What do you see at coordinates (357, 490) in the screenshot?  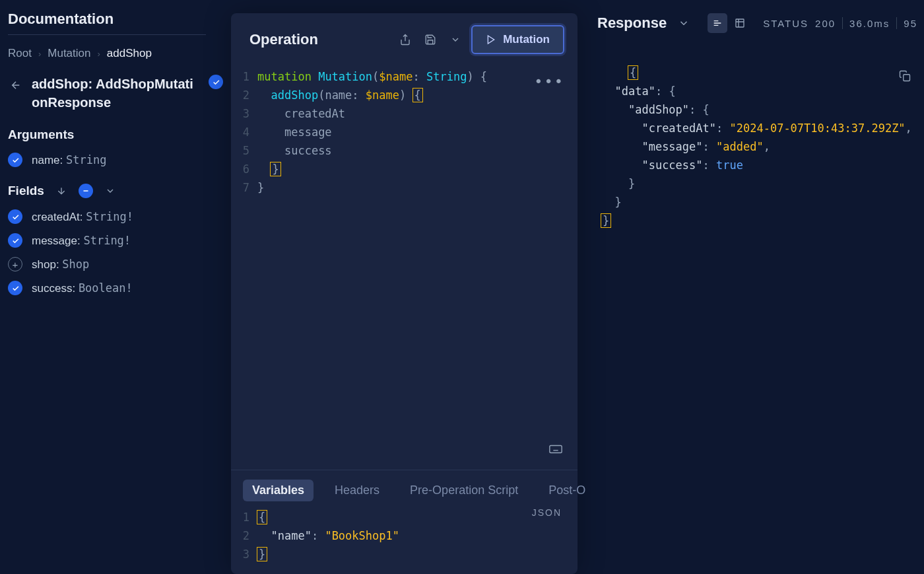 I see `tab-headers: Headers` at bounding box center [357, 490].